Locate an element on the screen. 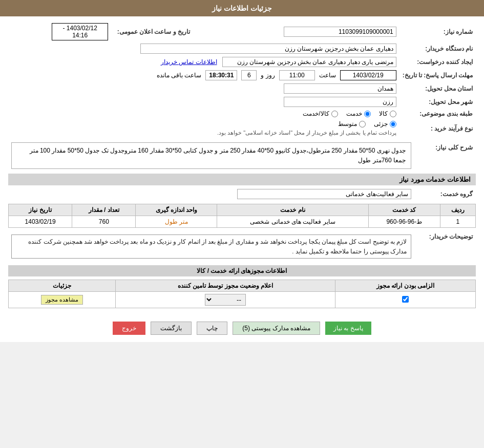 This screenshot has height=448, width=484. buyer-name-field: دهیاری عمان بخش درجزین شهرستان رزن is located at coordinates (268, 49).